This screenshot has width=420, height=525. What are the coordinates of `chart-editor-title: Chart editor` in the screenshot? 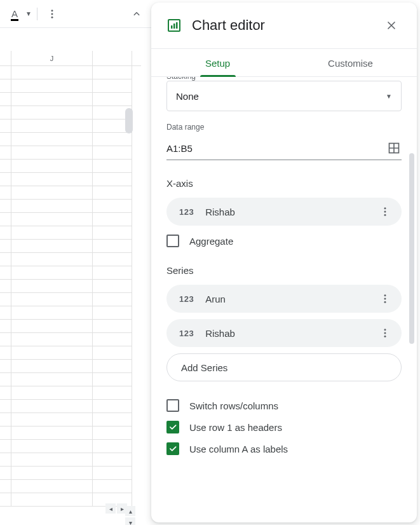 It's located at (280, 25).